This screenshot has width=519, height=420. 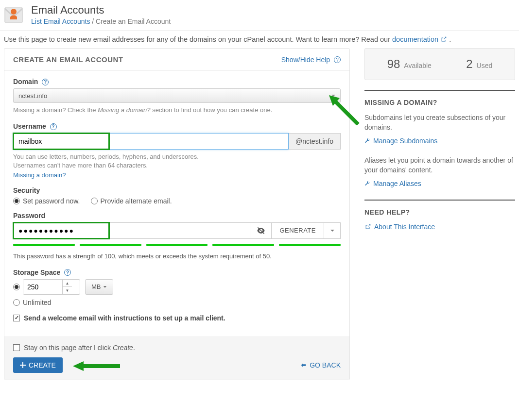 I want to click on chevron-down-icon: ▼, so click(x=67, y=290).